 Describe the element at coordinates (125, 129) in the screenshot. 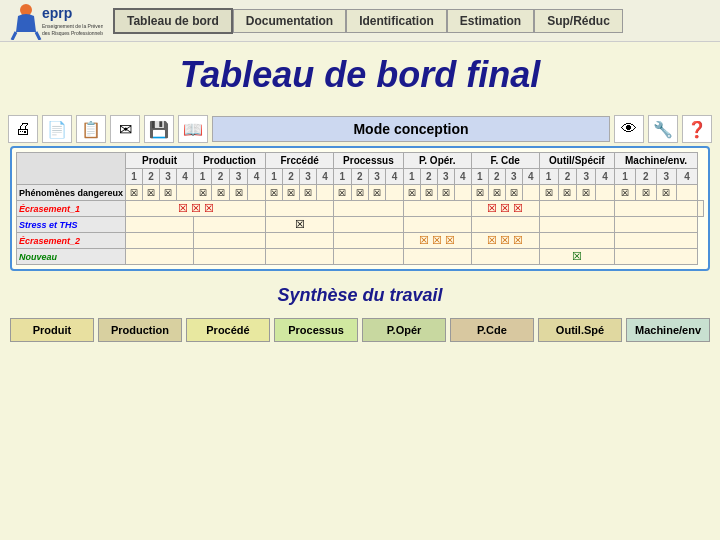

I see `email-icon: ✉` at that location.